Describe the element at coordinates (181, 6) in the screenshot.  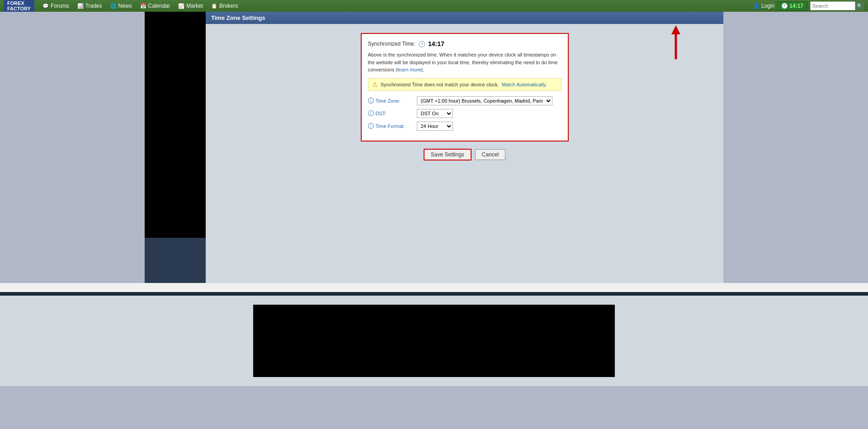
I see `market-icon: 📈` at that location.